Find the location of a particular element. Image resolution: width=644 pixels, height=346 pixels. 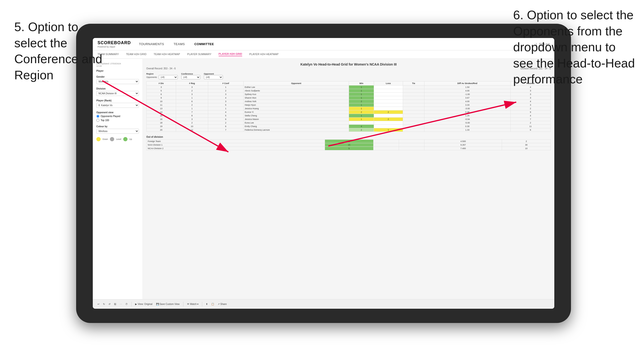

cell-div: 11 is located at coordinates (161, 105).